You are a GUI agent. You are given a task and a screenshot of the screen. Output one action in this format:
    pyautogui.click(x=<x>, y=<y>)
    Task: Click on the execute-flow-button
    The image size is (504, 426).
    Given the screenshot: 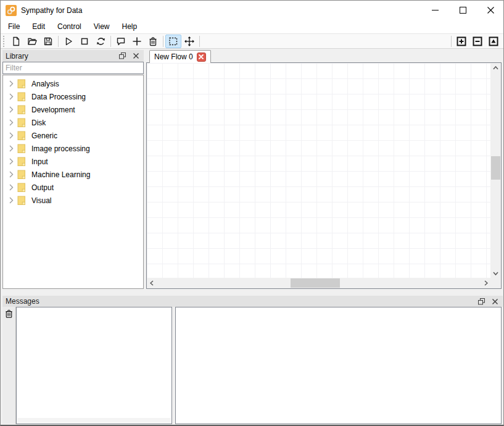 What is the action you would take?
    pyautogui.click(x=68, y=41)
    